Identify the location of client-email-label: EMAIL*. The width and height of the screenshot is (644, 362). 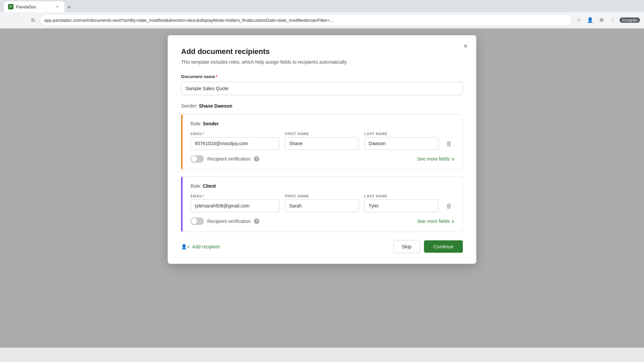
(235, 196).